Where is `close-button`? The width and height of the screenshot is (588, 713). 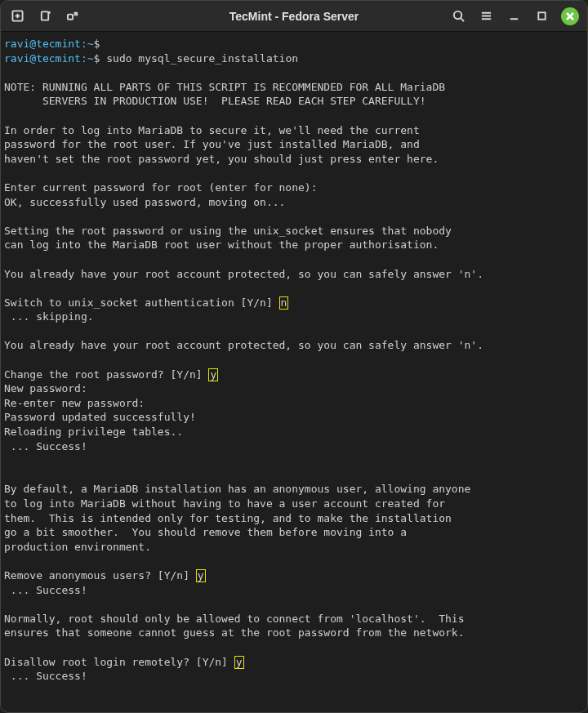 close-button is located at coordinates (570, 16).